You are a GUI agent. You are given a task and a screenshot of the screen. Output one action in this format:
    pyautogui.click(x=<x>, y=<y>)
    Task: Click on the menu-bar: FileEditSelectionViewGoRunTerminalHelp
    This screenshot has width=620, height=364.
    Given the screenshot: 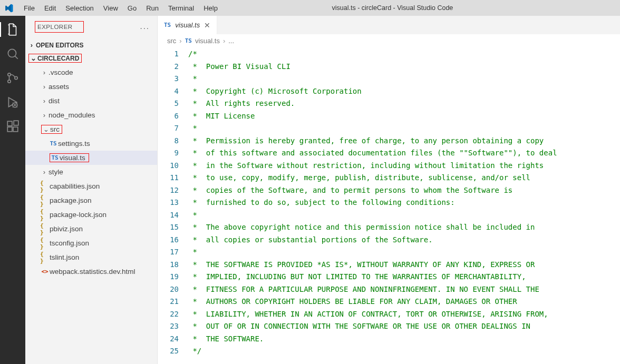 What is the action you would take?
    pyautogui.click(x=121, y=8)
    